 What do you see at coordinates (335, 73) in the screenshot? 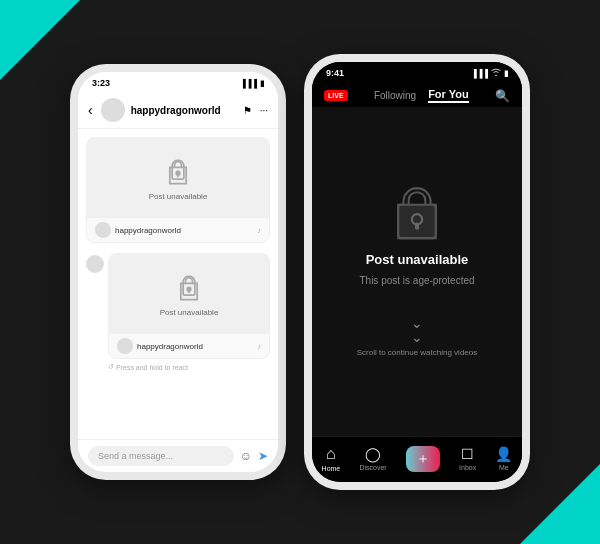
I see `right-time: 9:41` at bounding box center [335, 73].